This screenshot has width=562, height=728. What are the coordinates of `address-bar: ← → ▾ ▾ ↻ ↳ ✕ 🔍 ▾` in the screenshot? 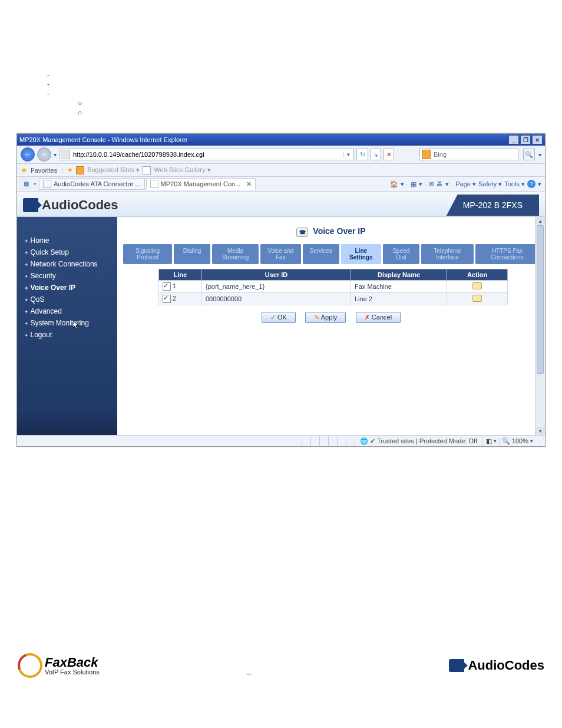 It's located at (281, 154).